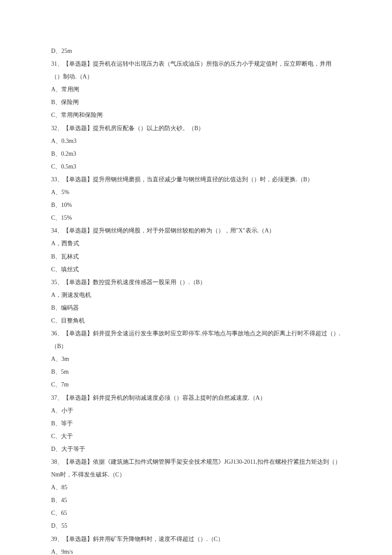 The height and width of the screenshot is (555, 392). Describe the element at coordinates (196, 270) in the screenshot. I see `option-text: C、填丝式` at that location.